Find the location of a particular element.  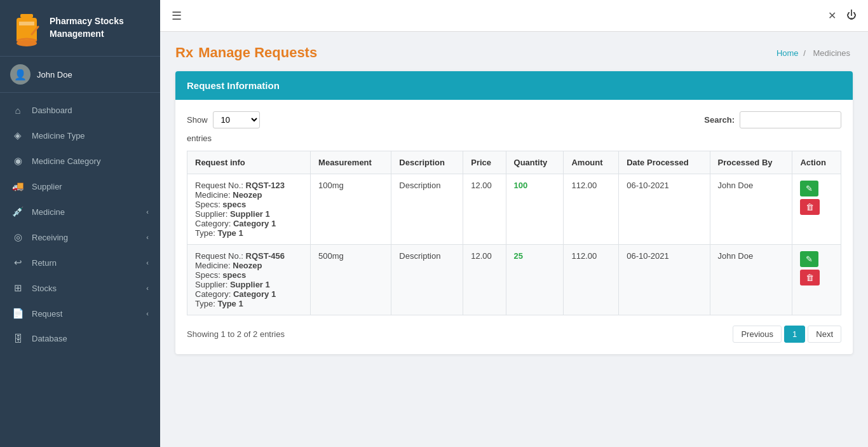

search-input is located at coordinates (790, 120).